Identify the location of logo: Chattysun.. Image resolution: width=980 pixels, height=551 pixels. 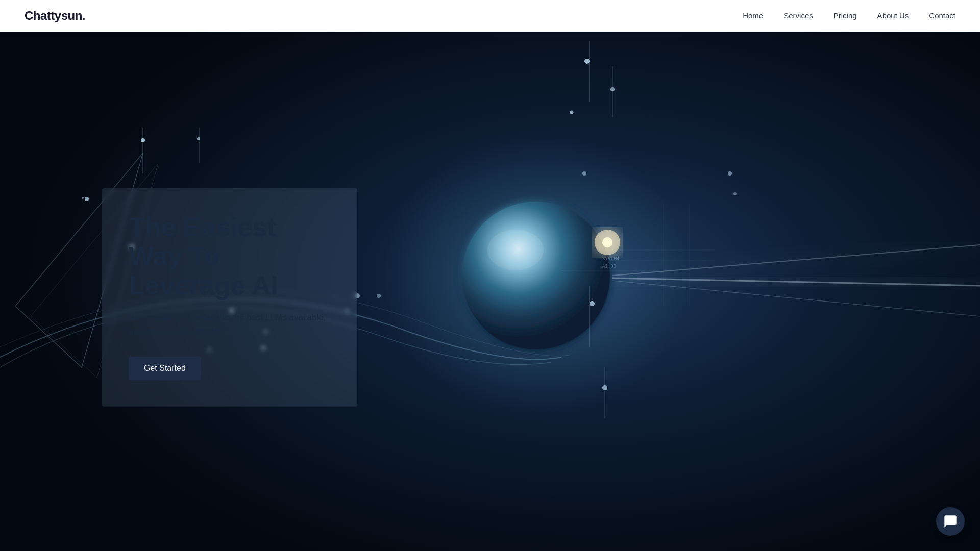
(55, 16).